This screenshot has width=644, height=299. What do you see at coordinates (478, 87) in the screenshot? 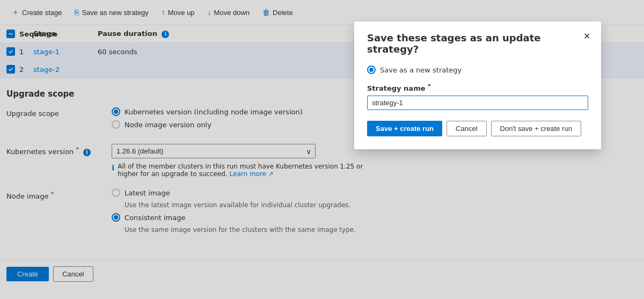
I see `modal-field-label: Strategy name *` at bounding box center [478, 87].